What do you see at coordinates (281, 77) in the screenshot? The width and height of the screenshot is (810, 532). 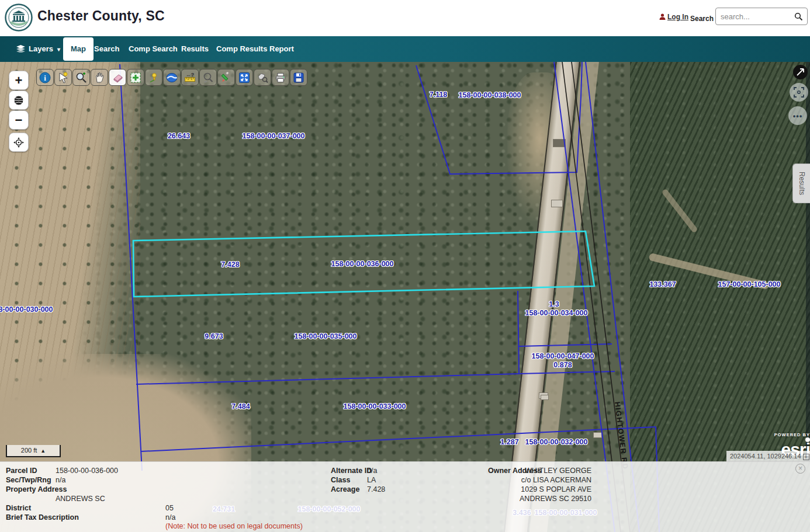 I see `print-button` at bounding box center [281, 77].